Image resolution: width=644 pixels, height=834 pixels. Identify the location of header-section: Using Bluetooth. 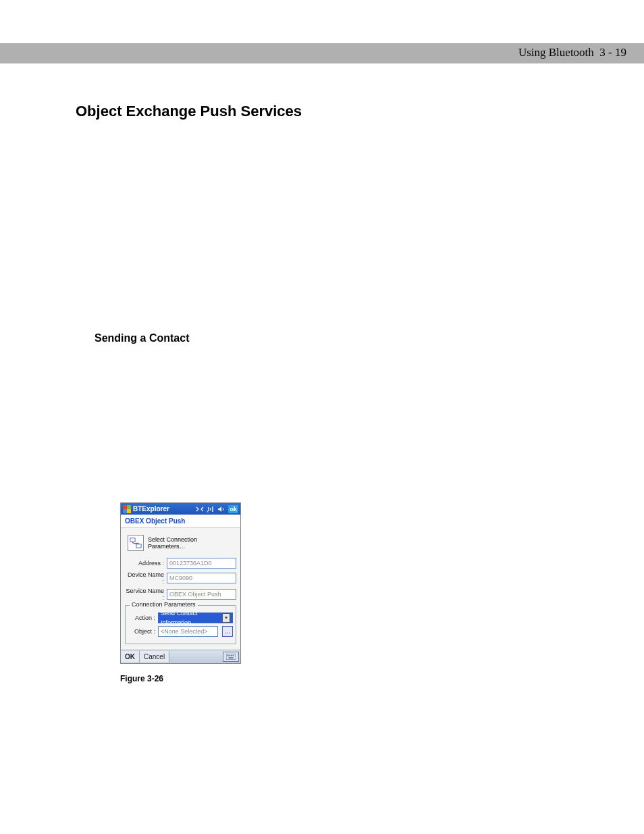
(556, 53).